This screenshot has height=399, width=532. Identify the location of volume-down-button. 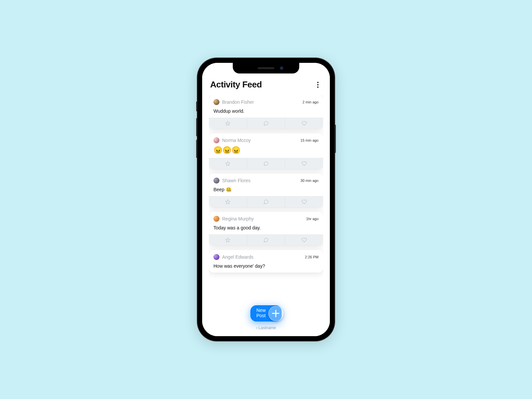
(197, 149).